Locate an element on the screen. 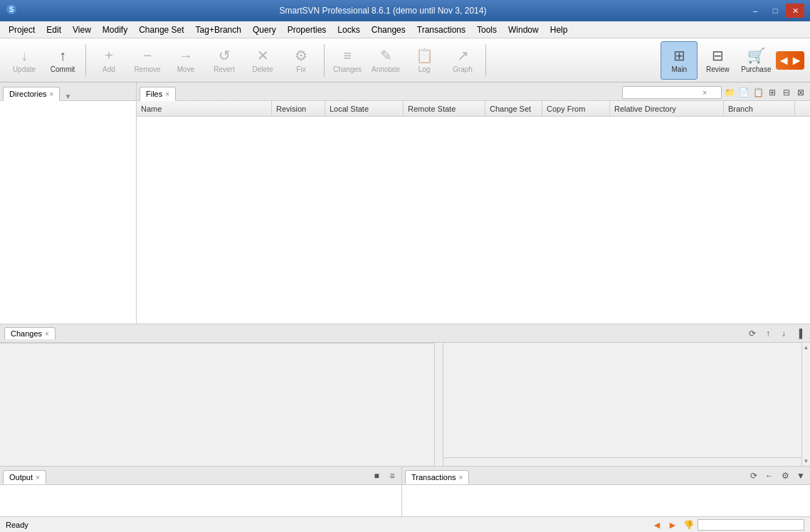 This screenshot has height=532, width=810. directories-panel: Directories × ▼ is located at coordinates (68, 203).